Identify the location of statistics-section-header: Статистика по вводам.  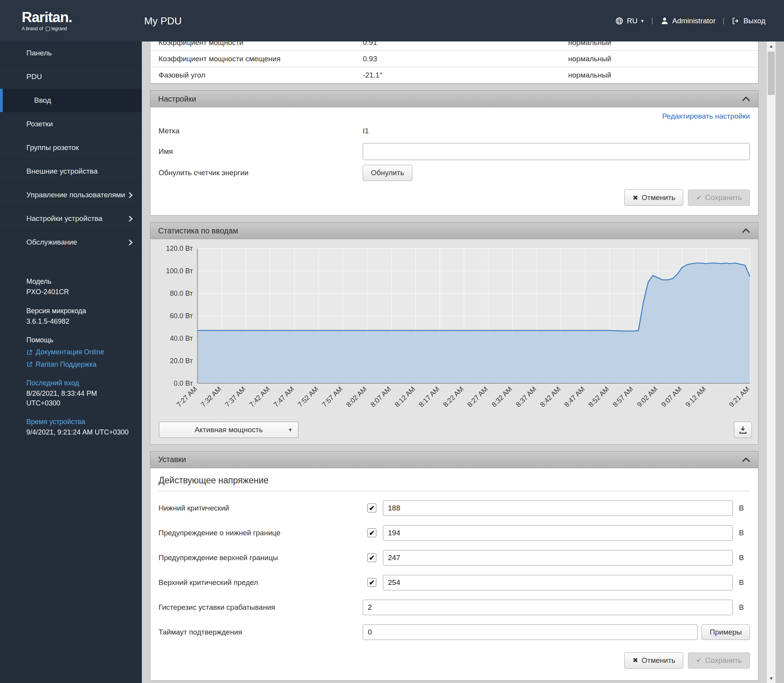
(454, 231).